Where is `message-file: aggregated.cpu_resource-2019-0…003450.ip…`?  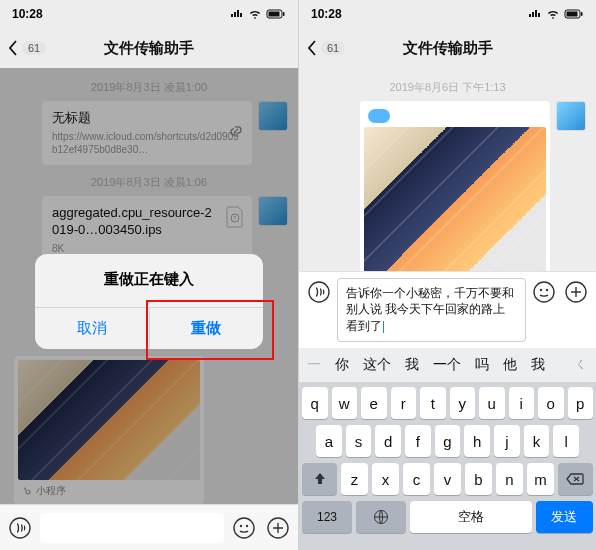 message-file: aggregated.cpu_resource-2019-0…003450.ip… is located at coordinates (149, 230).